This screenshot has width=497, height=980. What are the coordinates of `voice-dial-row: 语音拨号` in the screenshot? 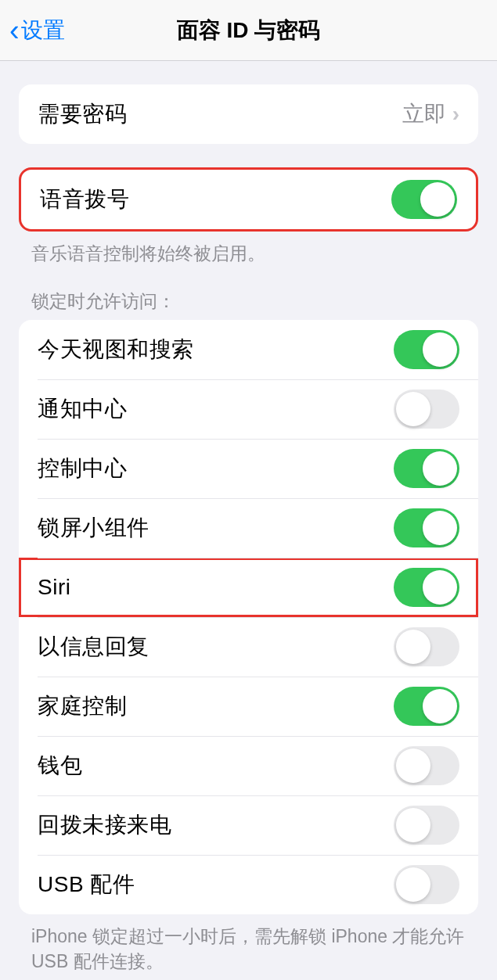 It's located at (249, 199).